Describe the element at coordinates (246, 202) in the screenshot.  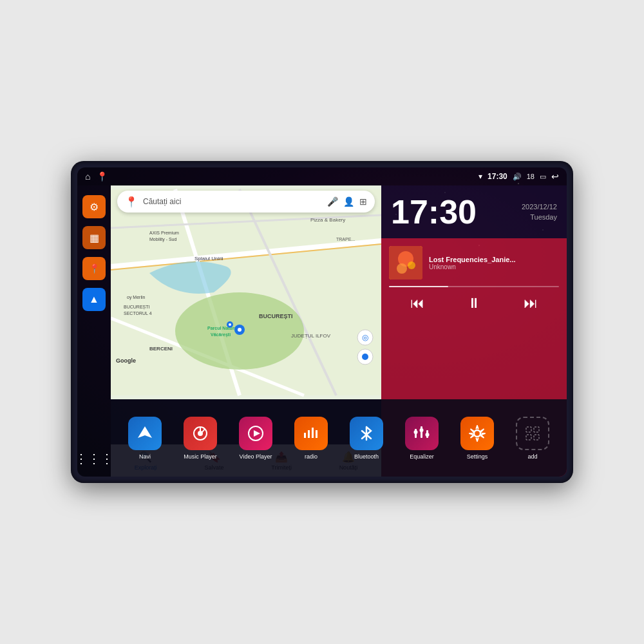
I see `map-search-bar: 📍 Căutați aici 🎤 👤 ⊞` at that location.